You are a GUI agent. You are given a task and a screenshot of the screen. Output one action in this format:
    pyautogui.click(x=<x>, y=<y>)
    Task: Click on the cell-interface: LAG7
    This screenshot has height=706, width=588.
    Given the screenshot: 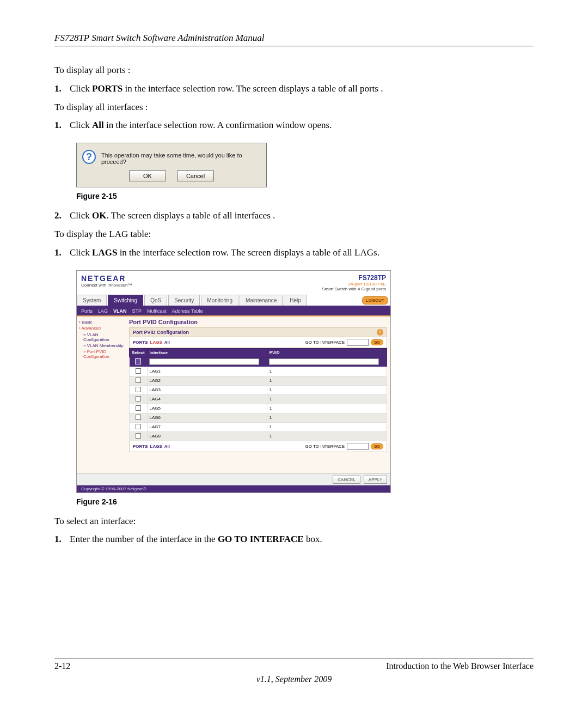 What is the action you would take?
    pyautogui.click(x=207, y=427)
    